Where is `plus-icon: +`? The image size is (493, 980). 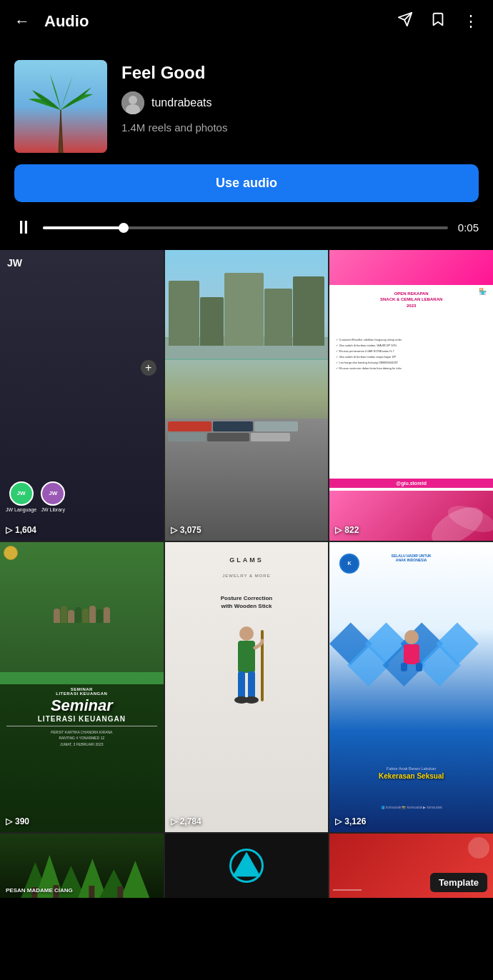 plus-icon: + is located at coordinates (149, 368).